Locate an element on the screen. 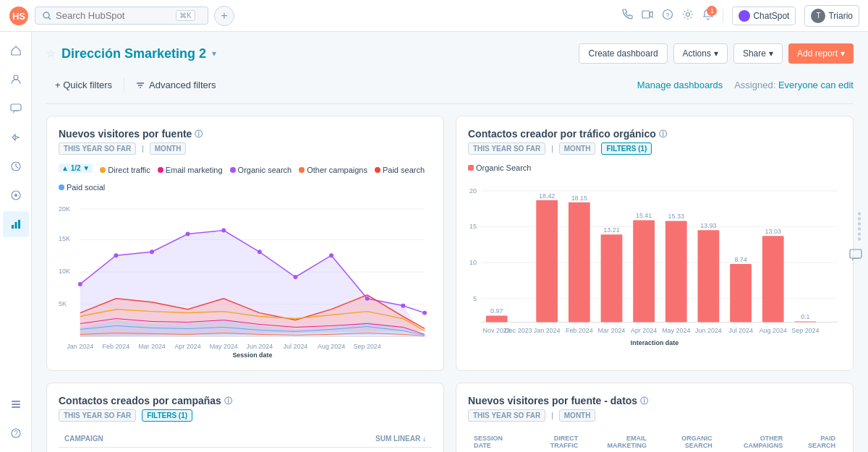 Image resolution: width=868 pixels, height=452 pixels. card4-tag2: MONTH is located at coordinates (577, 415).